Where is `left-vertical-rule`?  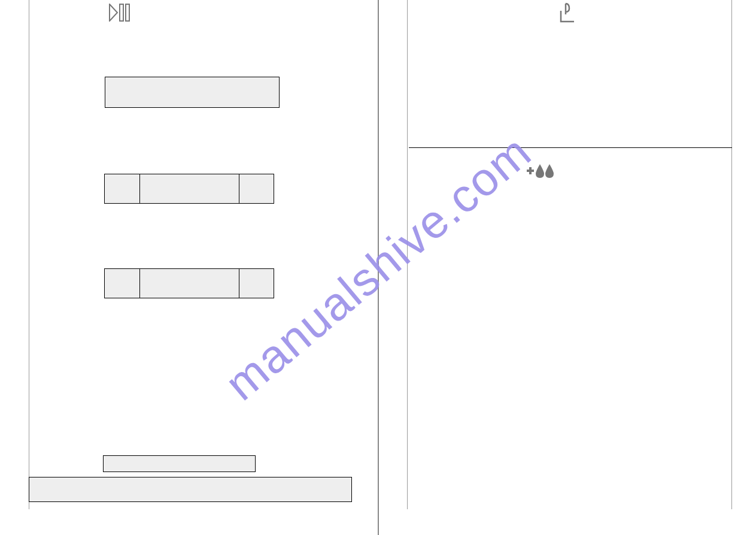 left-vertical-rule is located at coordinates (29, 255).